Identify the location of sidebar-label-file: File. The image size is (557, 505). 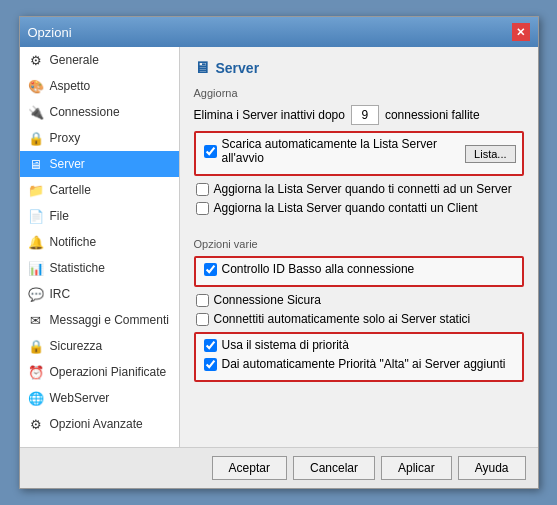
(60, 216).